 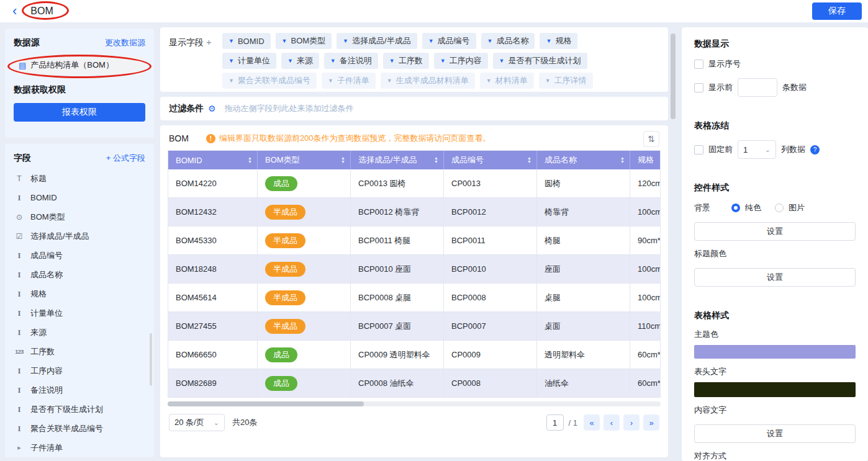 What do you see at coordinates (79, 112) in the screenshot?
I see `report-permission-button: 报表权限` at bounding box center [79, 112].